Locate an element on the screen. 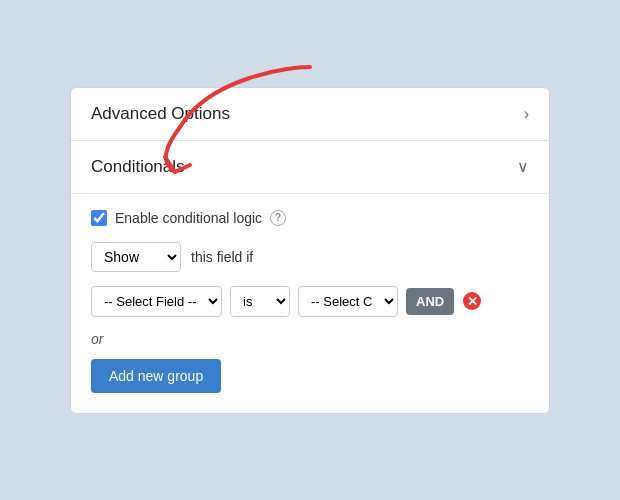 The image size is (620, 500). value-select: -- Select C Option 1 Option 2 is located at coordinates (348, 302).